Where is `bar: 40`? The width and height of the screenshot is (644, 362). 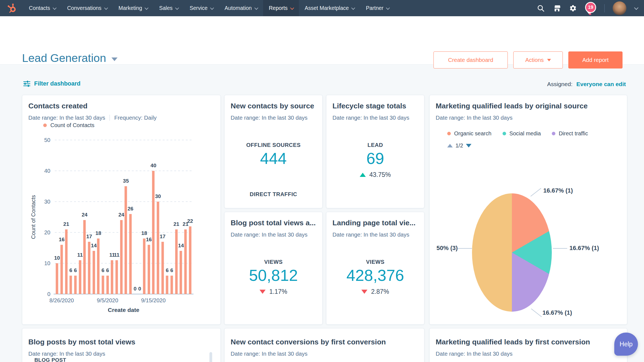
bar: 40 is located at coordinates (154, 217).